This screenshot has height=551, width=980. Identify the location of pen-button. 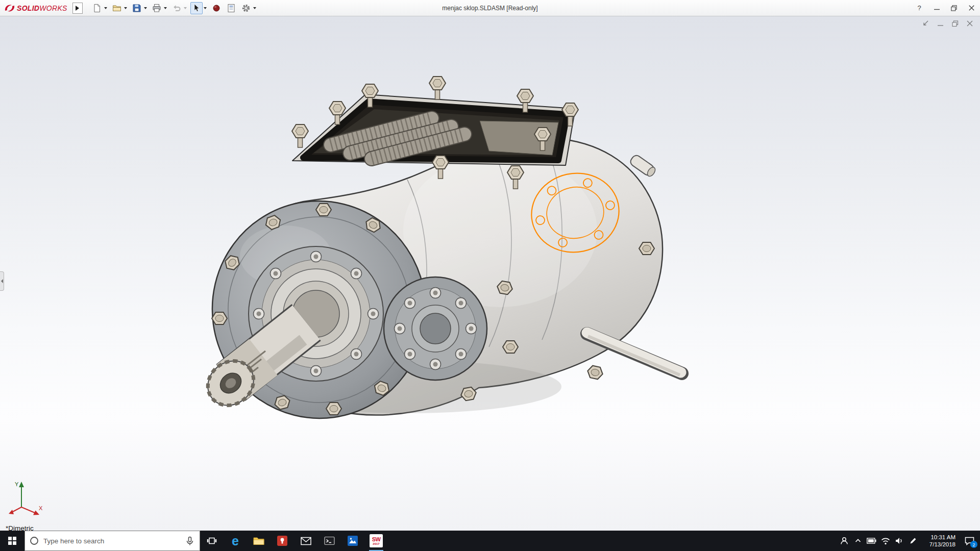
(913, 541).